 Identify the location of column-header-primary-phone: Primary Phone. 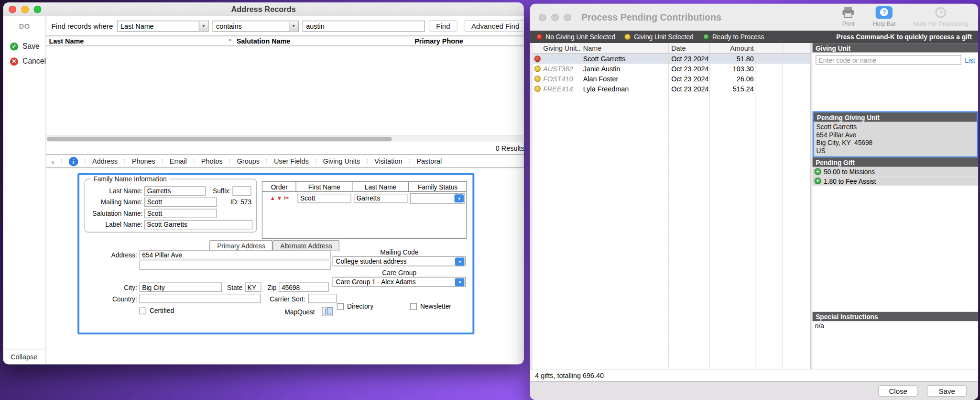
(468, 41).